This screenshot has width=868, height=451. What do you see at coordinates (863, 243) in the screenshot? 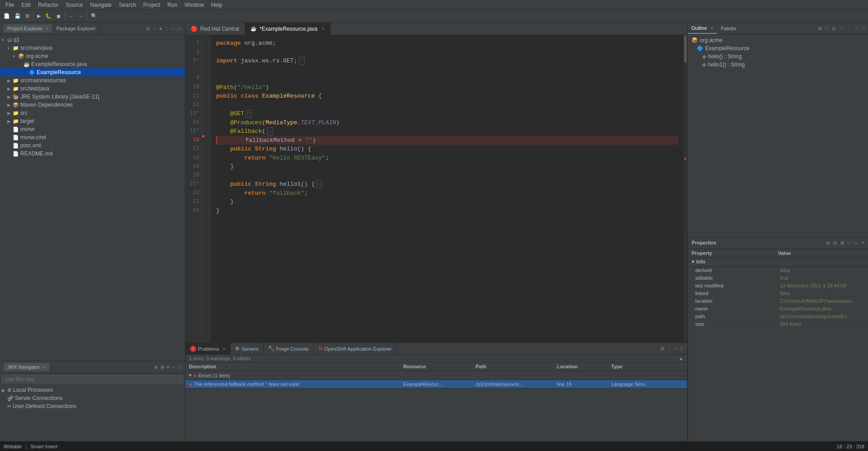
I see `props-close: ×` at bounding box center [863, 243].